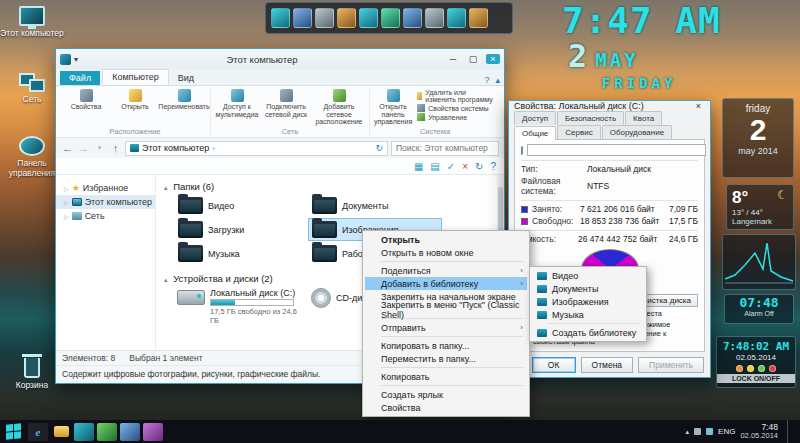 This screenshot has height=443, width=800. Describe the element at coordinates (186, 78) in the screenshot. I see `tab-view: Вид` at that location.